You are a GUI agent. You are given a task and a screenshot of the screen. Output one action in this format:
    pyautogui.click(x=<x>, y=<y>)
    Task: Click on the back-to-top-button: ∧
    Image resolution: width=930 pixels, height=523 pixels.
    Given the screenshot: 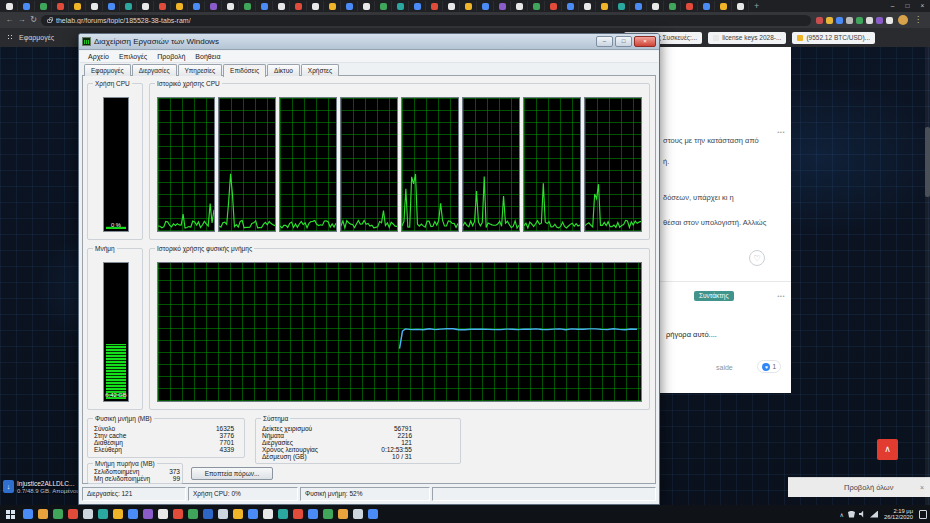 What is the action you would take?
    pyautogui.click(x=888, y=450)
    